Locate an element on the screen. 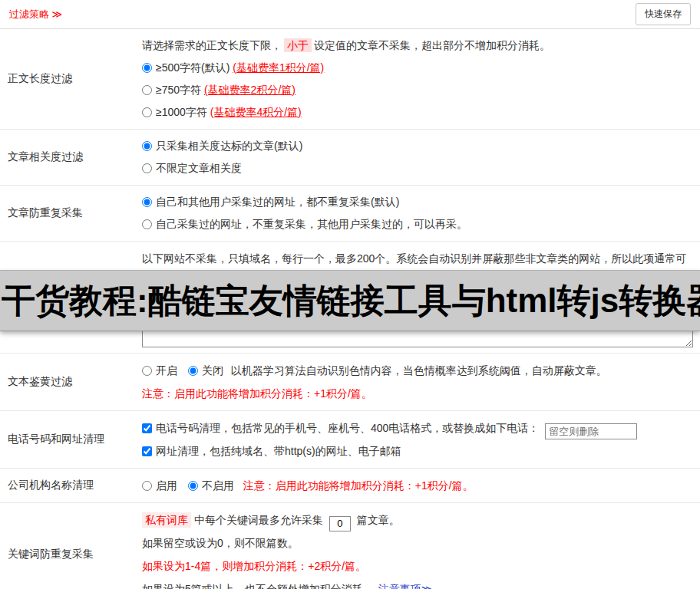  relevance-any-label: 不限定文章相关度 is located at coordinates (199, 168).